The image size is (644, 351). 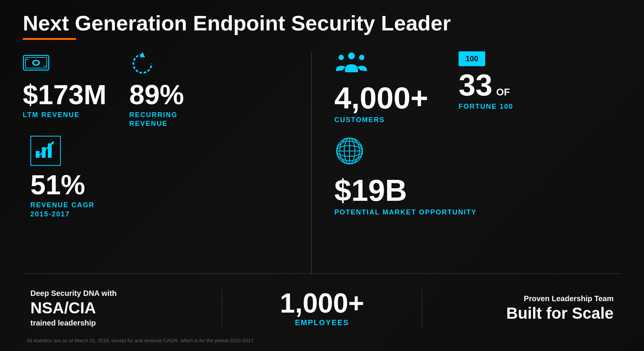 What do you see at coordinates (63, 323) in the screenshot?
I see `security-dna-line3: trained leadership` at bounding box center [63, 323].